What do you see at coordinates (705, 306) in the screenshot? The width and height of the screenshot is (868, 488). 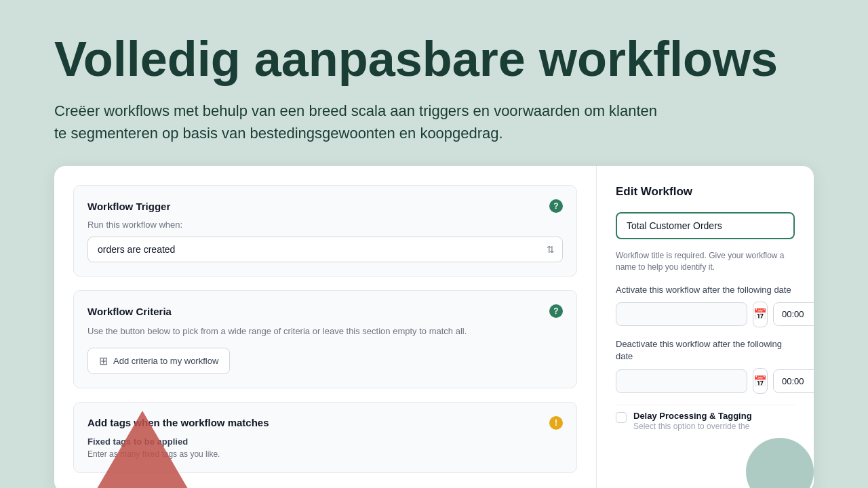 I see `activate-date-section: Activate this workflow after the followi…` at bounding box center [705, 306].